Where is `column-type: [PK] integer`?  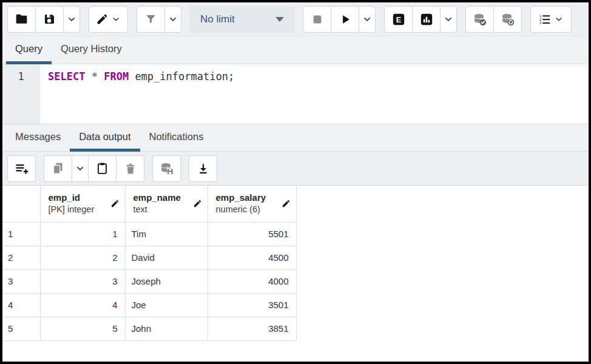 column-type: [PK] integer is located at coordinates (72, 210).